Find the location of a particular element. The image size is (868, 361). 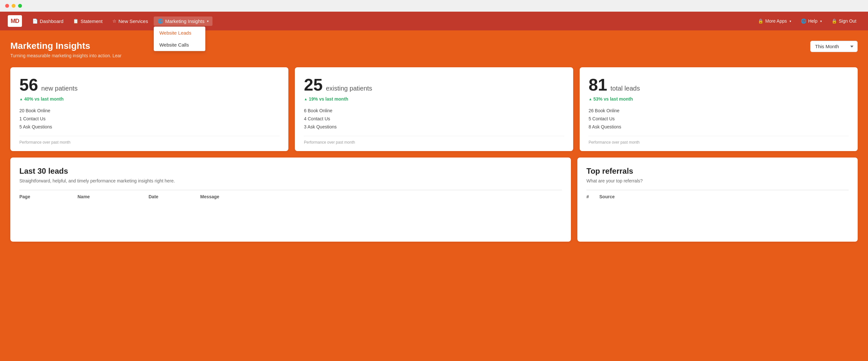

nav-help-label: Help is located at coordinates (813, 21).